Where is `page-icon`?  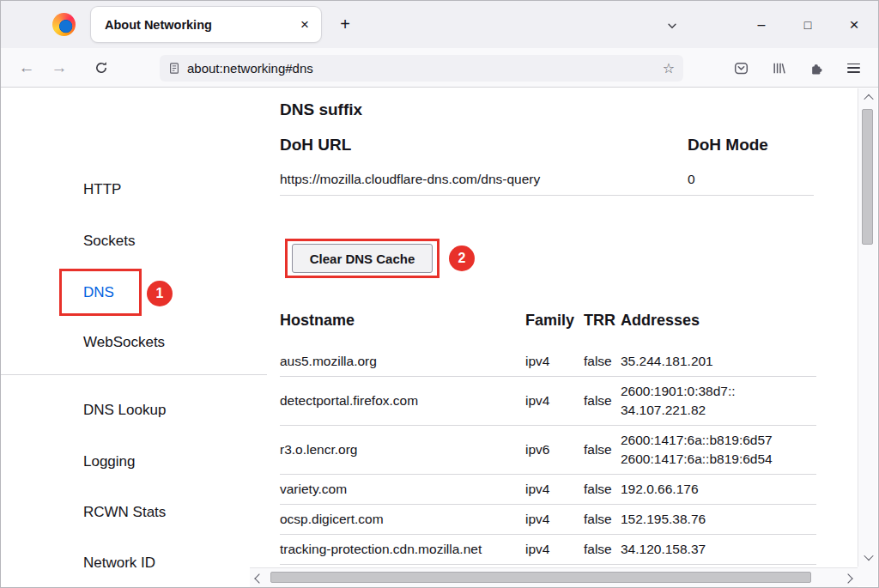
page-icon is located at coordinates (174, 69).